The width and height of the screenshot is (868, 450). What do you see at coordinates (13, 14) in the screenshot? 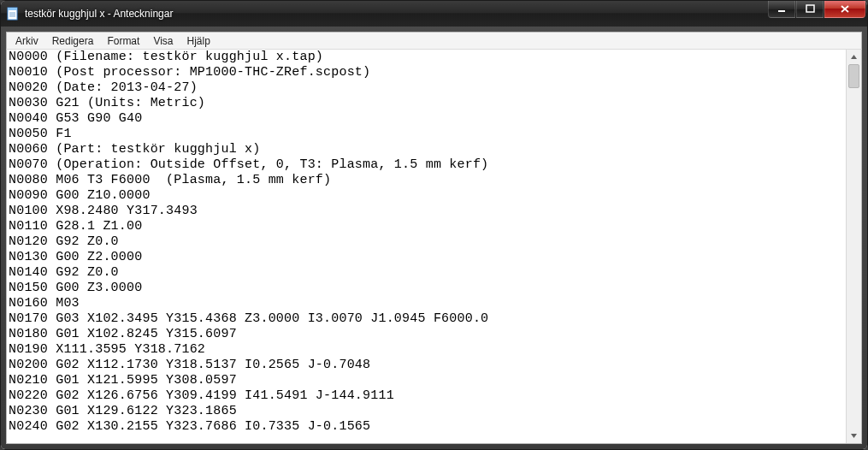
I see `notepad-icon` at bounding box center [13, 14].